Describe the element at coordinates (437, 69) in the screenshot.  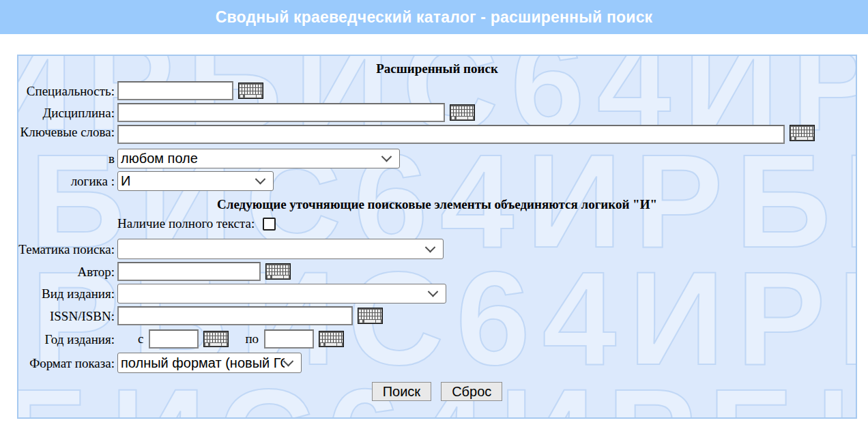
I see `form-title: Расширенный поиск` at that location.